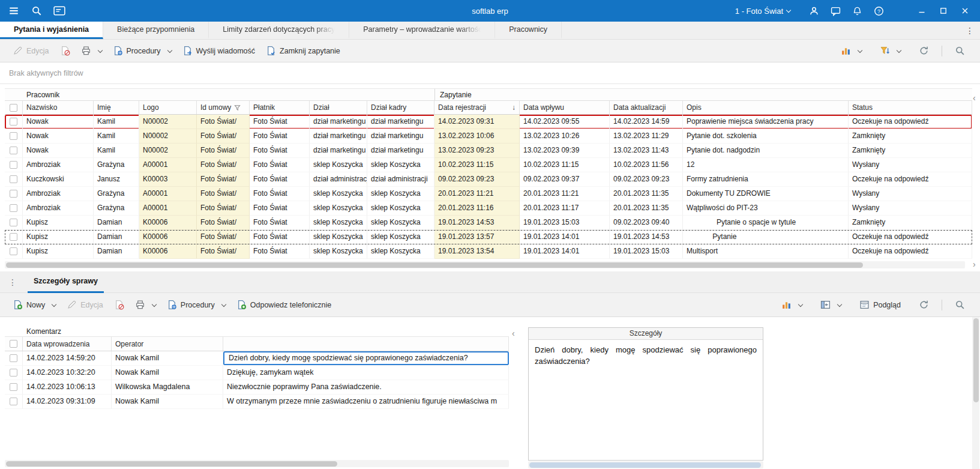 Image resolution: width=980 pixels, height=469 pixels. I want to click on cell-12: Zamknięty, so click(910, 151).